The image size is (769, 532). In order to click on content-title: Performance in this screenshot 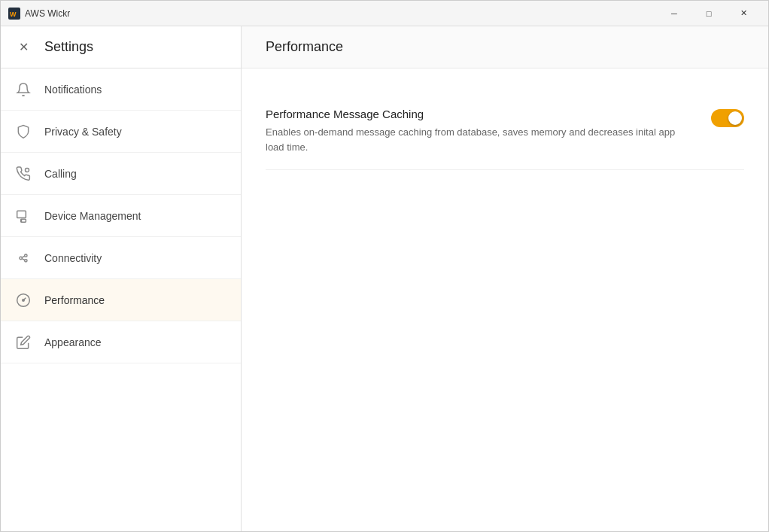, I will do `click(304, 47)`.